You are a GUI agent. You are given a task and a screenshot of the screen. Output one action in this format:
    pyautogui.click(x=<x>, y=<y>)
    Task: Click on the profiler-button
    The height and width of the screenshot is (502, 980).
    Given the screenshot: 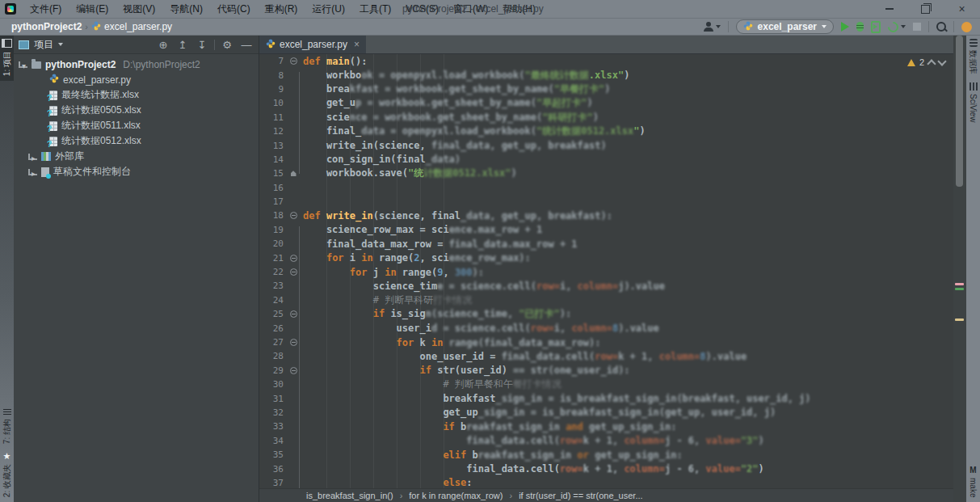 What is the action you would take?
    pyautogui.click(x=897, y=27)
    